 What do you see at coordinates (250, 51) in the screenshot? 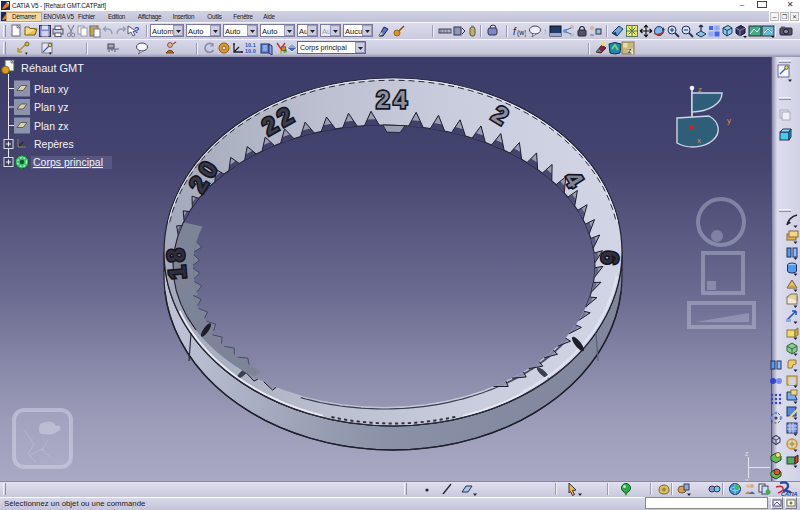
I see `svg-text: 10.0` at bounding box center [250, 51].